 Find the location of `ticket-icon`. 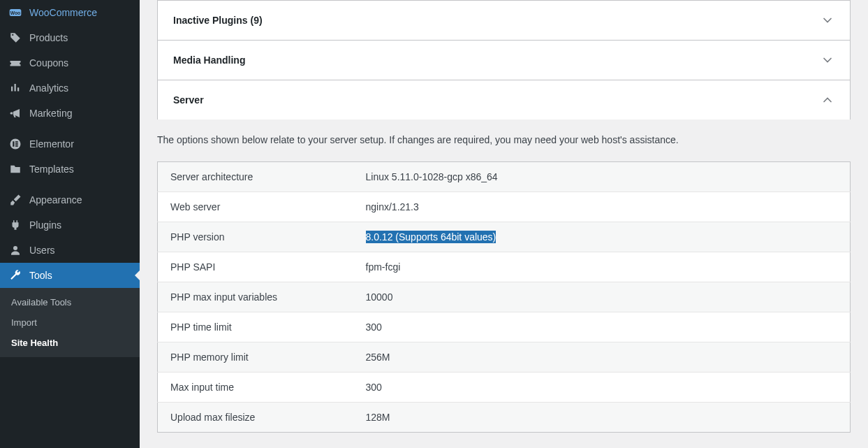

ticket-icon is located at coordinates (15, 63).